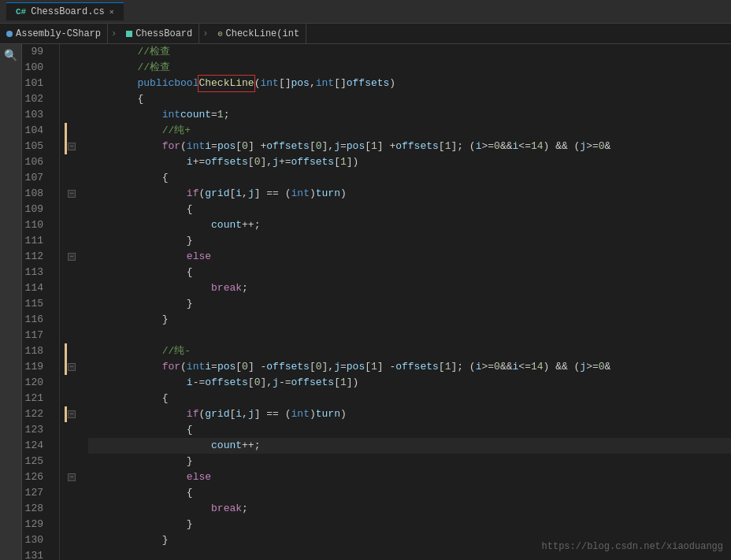 The image size is (731, 560). I want to click on token-kw: bool, so click(186, 83).